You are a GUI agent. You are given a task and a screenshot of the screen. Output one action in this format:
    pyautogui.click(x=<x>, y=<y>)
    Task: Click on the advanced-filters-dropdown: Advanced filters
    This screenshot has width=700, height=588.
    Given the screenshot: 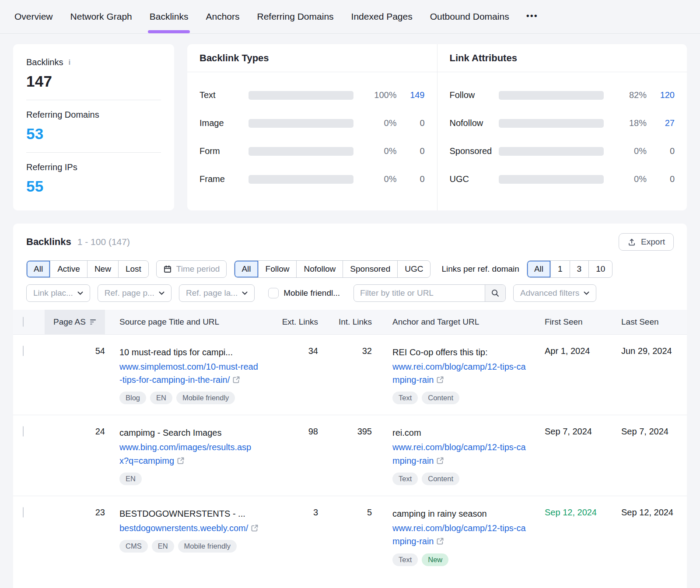 What is the action you would take?
    pyautogui.click(x=555, y=293)
    